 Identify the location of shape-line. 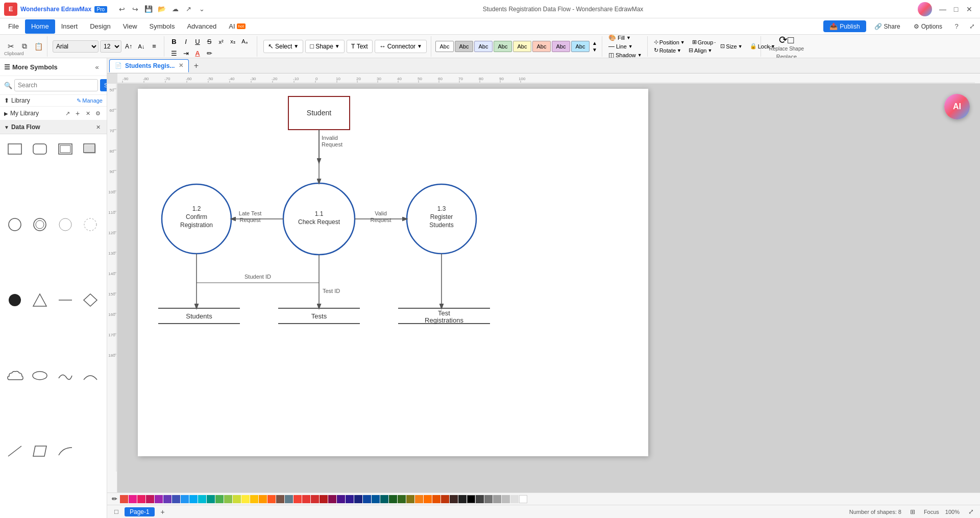
(65, 300).